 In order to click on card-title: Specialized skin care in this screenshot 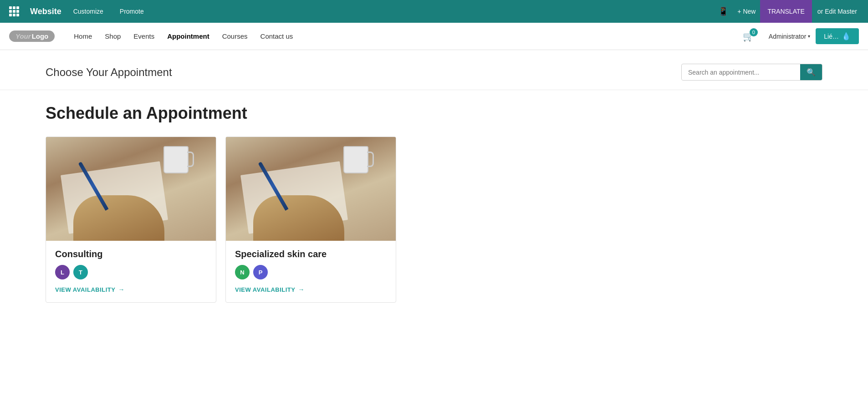, I will do `click(311, 254)`.